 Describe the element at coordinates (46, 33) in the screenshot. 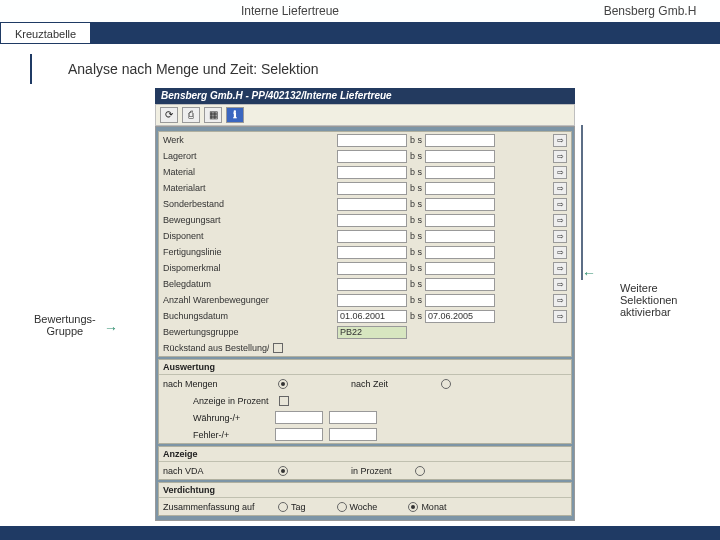

I see `tab-kreuztabelle: Kreuztabelle` at that location.